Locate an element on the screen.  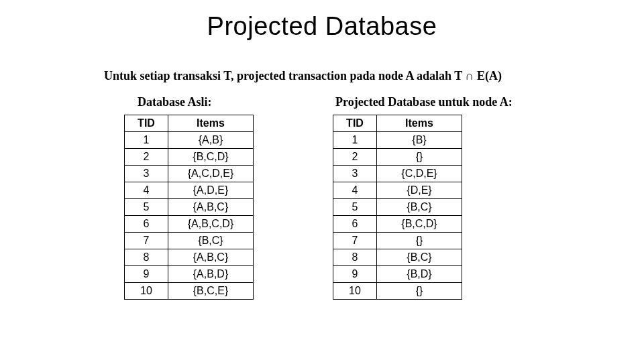
table-row: 5{A,B,C} is located at coordinates (189, 208).